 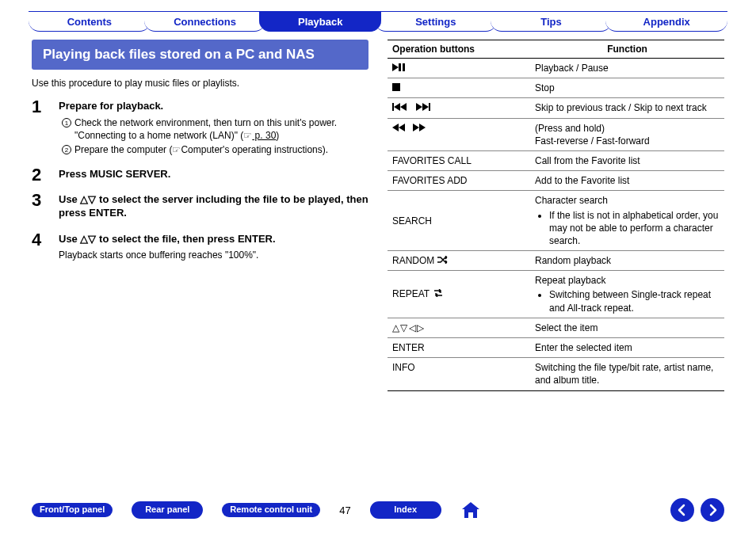 I want to click on table-cell: Character search If the list is not in a…, so click(x=628, y=221).